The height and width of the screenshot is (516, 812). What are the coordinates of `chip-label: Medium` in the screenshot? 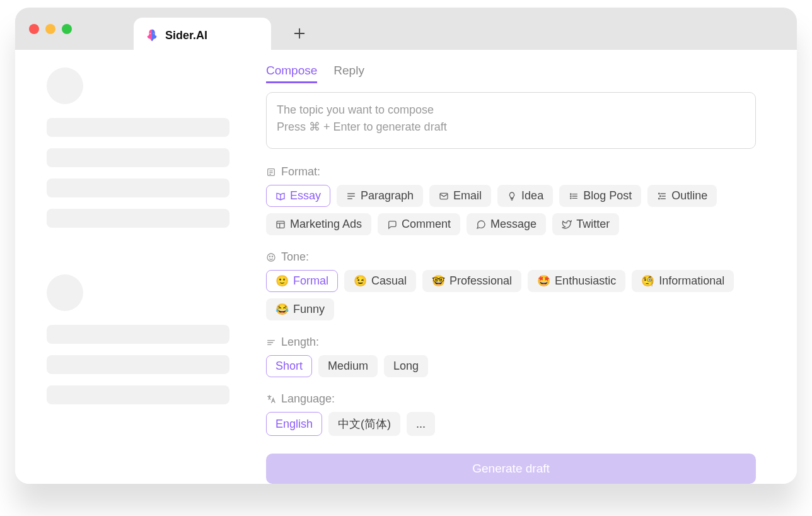 It's located at (348, 366).